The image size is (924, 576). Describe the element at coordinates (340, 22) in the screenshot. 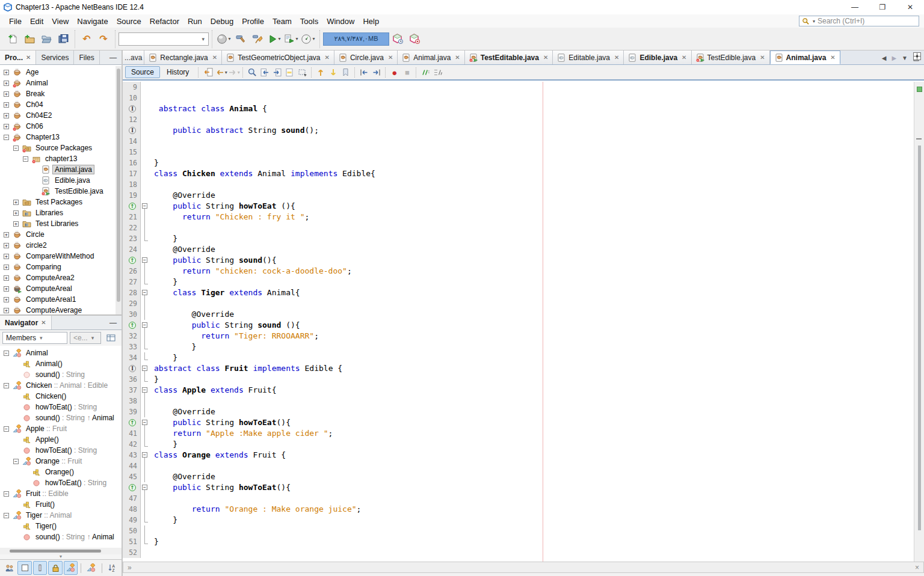

I see `menu-window: Window` at that location.